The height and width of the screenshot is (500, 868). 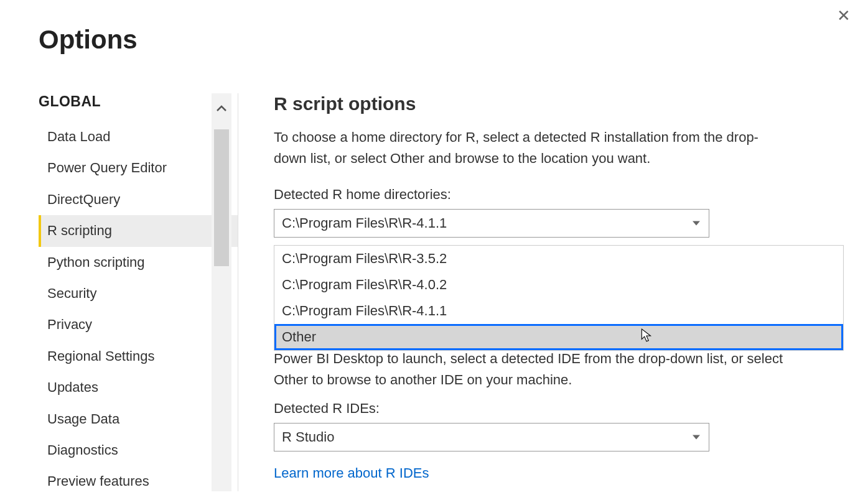 I want to click on scroll-up-icon, so click(x=222, y=108).